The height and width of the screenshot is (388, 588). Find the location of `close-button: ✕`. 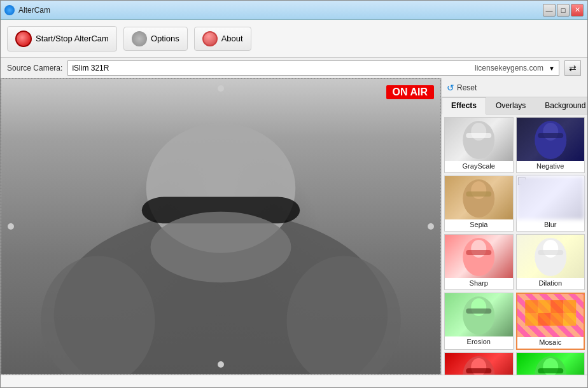

close-button: ✕ is located at coordinates (577, 10).